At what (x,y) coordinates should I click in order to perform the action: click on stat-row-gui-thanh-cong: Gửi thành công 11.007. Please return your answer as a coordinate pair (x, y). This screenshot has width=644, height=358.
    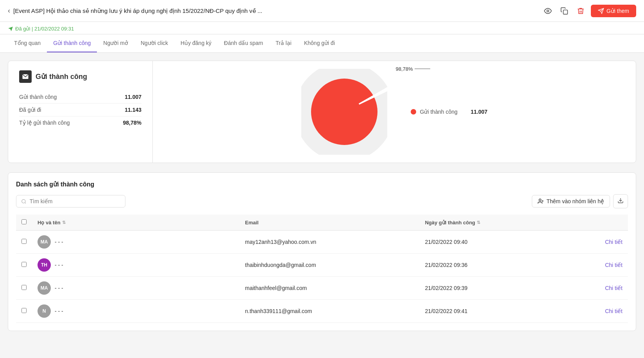
    Looking at the image, I should click on (80, 97).